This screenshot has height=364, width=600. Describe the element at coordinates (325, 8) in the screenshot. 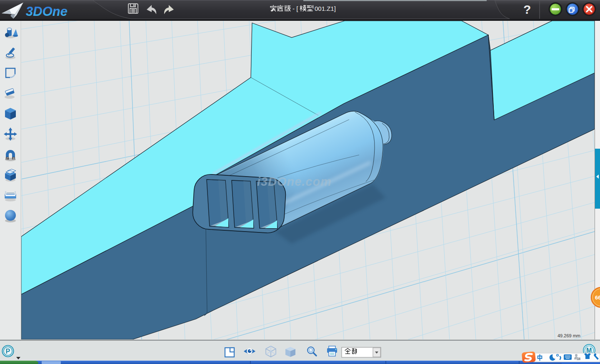

I see `svg-text: 001.Z1]` at that location.